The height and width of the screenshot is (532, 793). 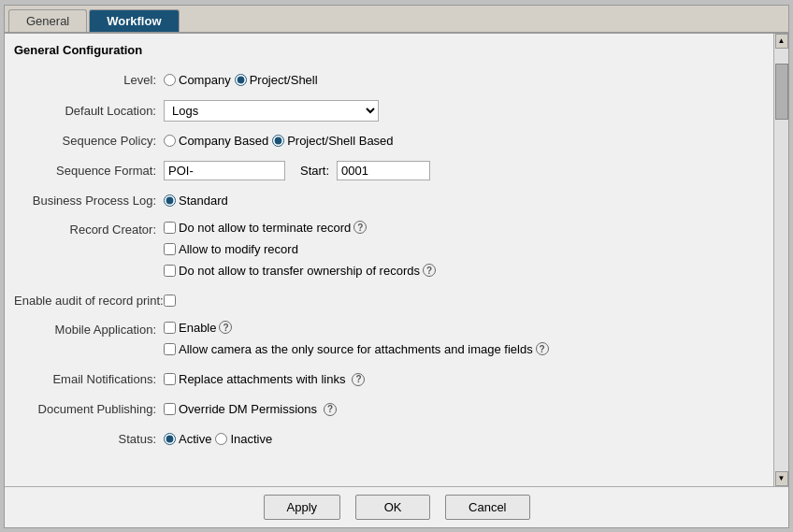 What do you see at coordinates (340, 140) in the screenshot?
I see `sequence-projectshell-text: Project/Shell Based` at bounding box center [340, 140].